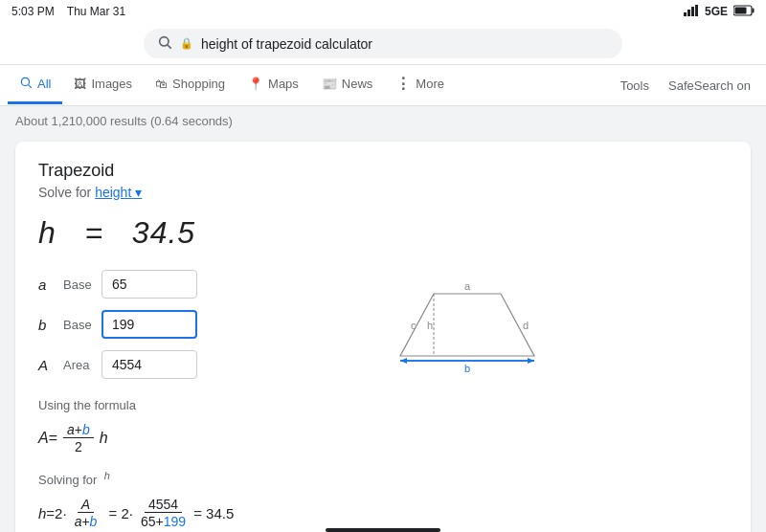 This screenshot has height=532, width=766. Describe the element at coordinates (274, 85) in the screenshot. I see `tab-maps: 📍 Maps` at that location.